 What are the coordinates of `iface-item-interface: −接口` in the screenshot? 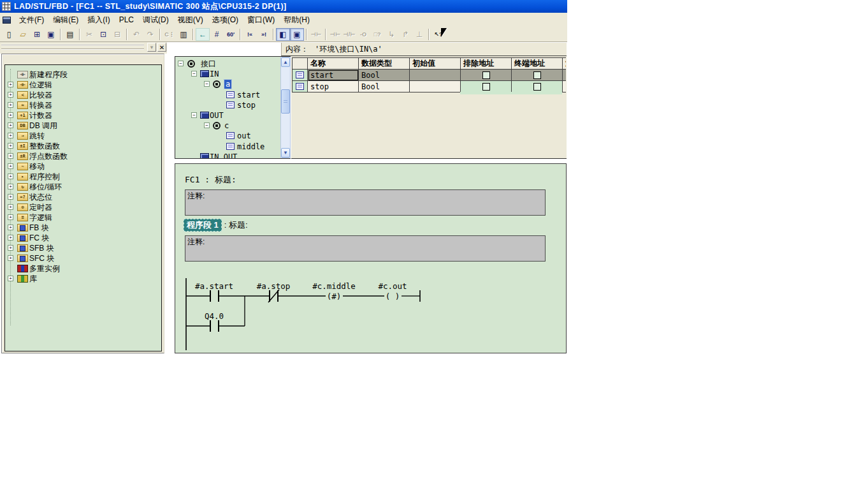 It's located at (233, 64).